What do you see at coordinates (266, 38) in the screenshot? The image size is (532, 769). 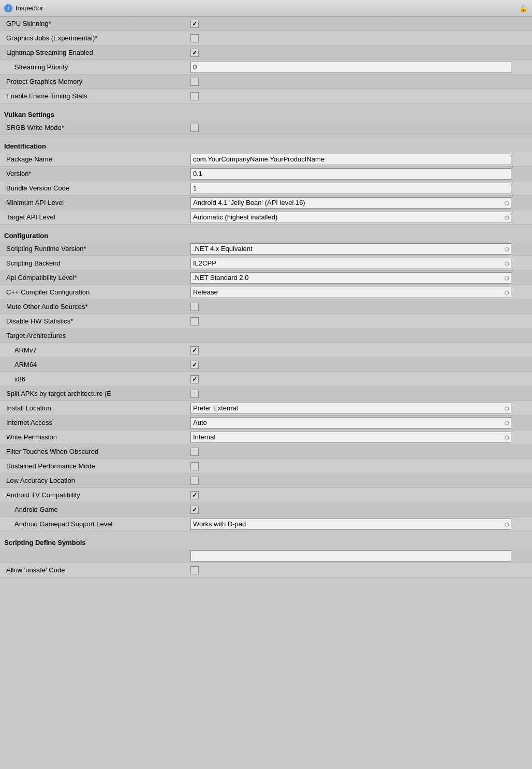 I see `settings-row: Graphics Jobs (Experimental)*` at bounding box center [266, 38].